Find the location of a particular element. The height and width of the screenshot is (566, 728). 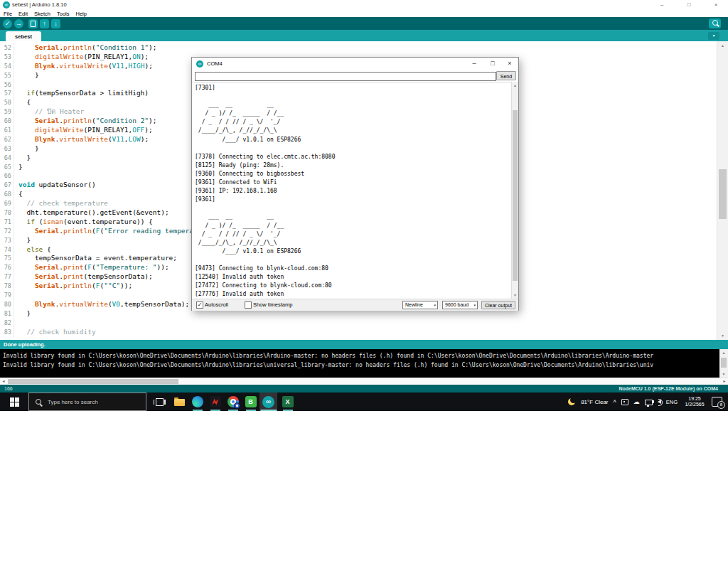

hidden-icons-button: ^ is located at coordinates (615, 402).